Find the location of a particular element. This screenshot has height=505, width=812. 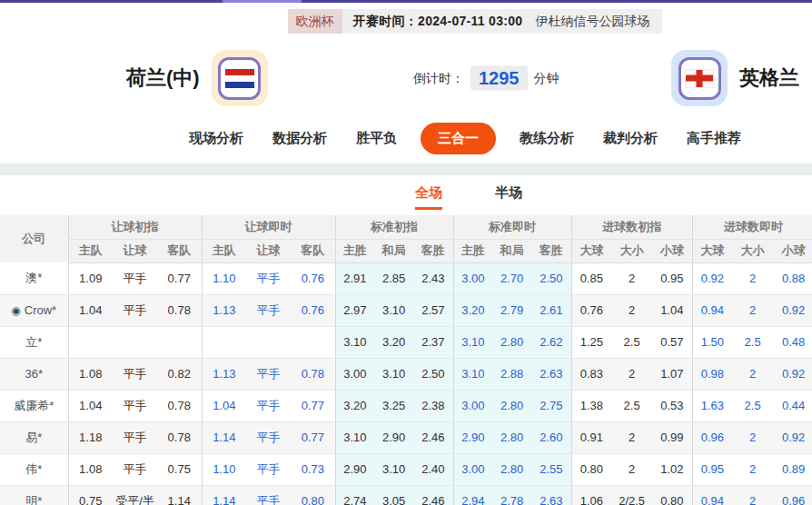

odds-cell: 2.78 is located at coordinates (512, 495).